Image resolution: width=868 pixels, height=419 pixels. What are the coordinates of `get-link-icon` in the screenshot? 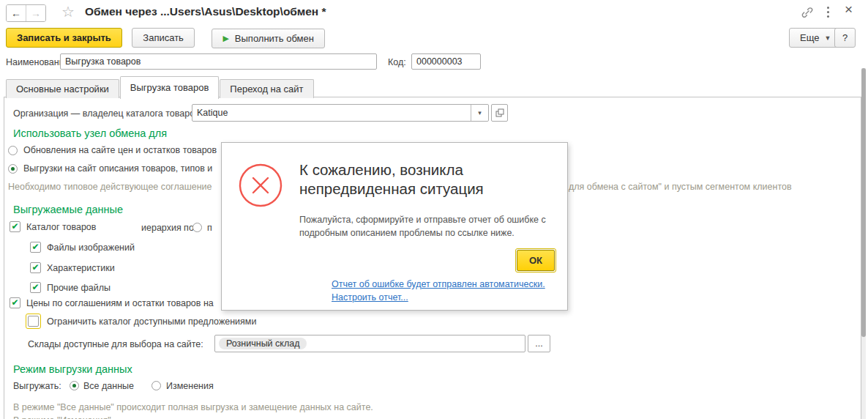 It's located at (807, 13).